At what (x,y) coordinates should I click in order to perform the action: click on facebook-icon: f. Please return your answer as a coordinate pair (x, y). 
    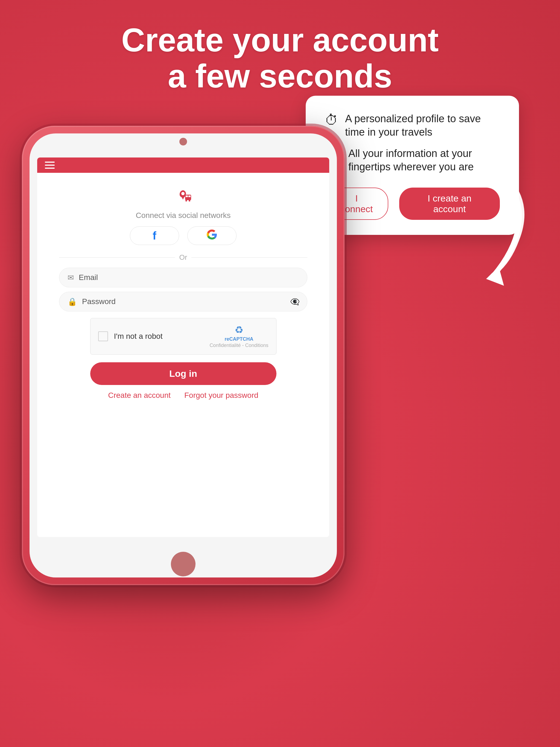
    Looking at the image, I should click on (154, 236).